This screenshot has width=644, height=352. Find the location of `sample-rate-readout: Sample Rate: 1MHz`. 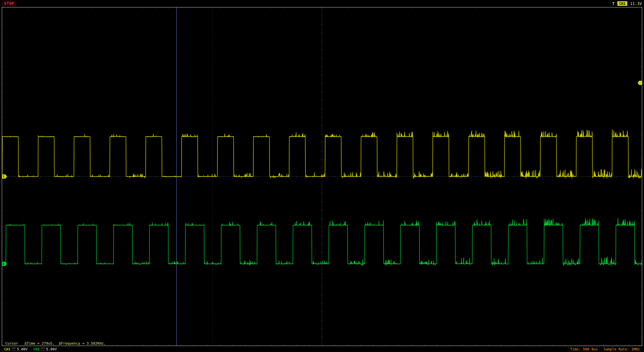

sample-rate-readout: Sample Rate: 1MHz is located at coordinates (622, 349).